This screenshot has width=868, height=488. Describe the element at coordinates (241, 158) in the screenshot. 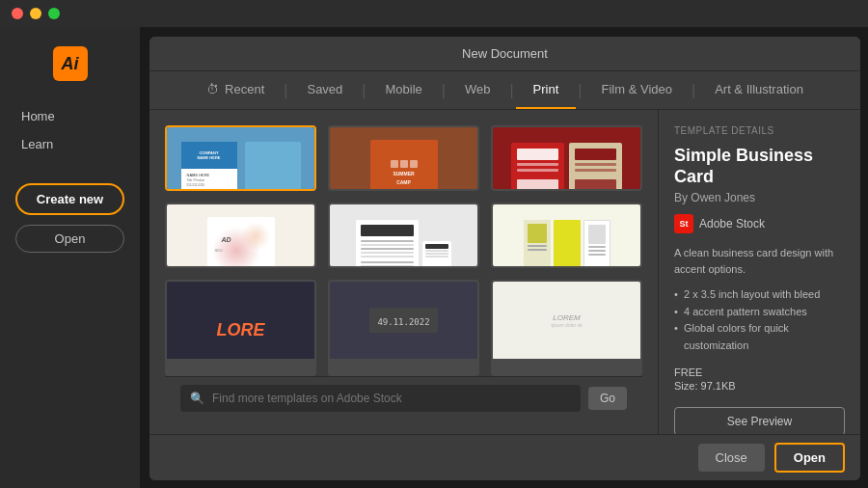

I see `template-card-business-card: COMPANYNAME HERE NAME HERE Title / Posit…` at that location.